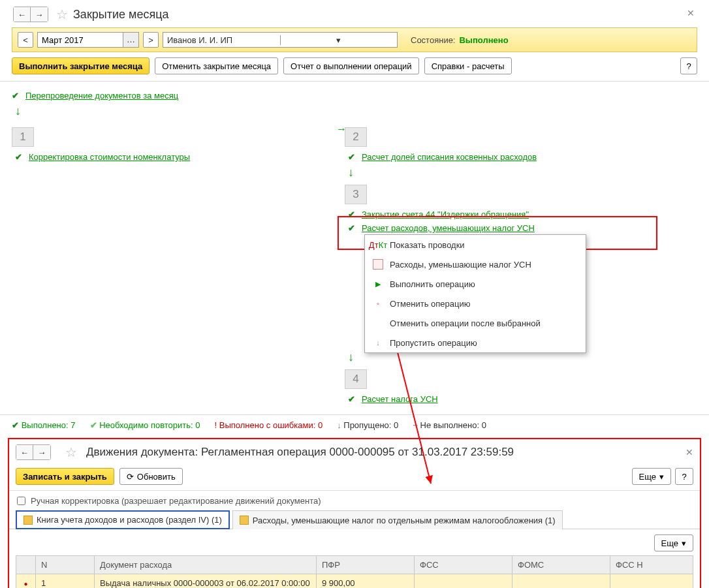  Describe the element at coordinates (355, 565) in the screenshot. I see `table-header-row: N Документ расхода ПФР ФСС ФОМС ФСС Н` at that location.